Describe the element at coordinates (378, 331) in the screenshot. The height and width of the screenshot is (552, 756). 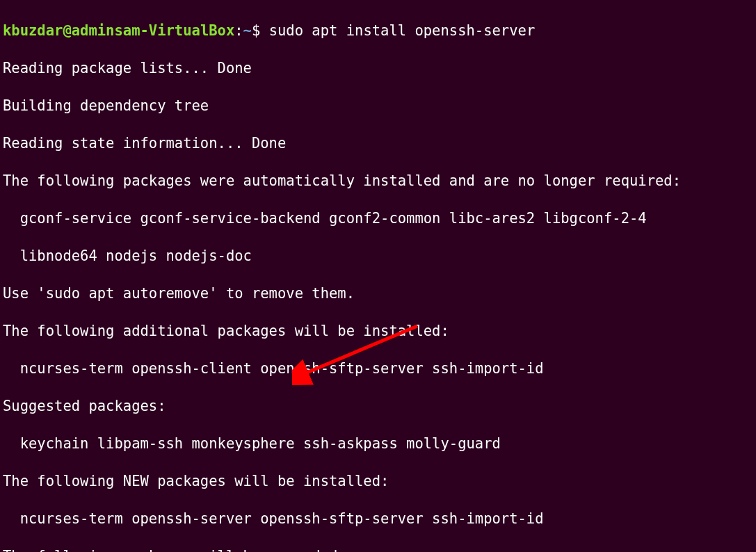
I see `output-line: The following additional packages will b…` at that location.